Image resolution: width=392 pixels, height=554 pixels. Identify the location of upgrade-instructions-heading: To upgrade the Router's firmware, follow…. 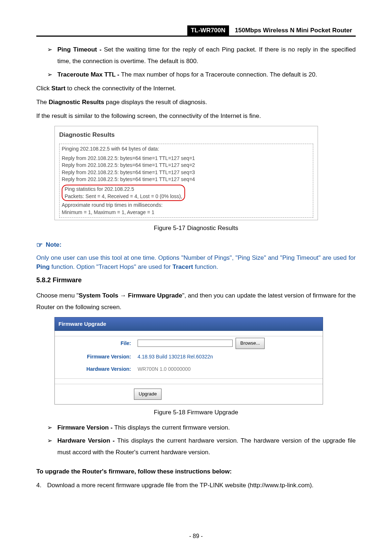
(196, 472).